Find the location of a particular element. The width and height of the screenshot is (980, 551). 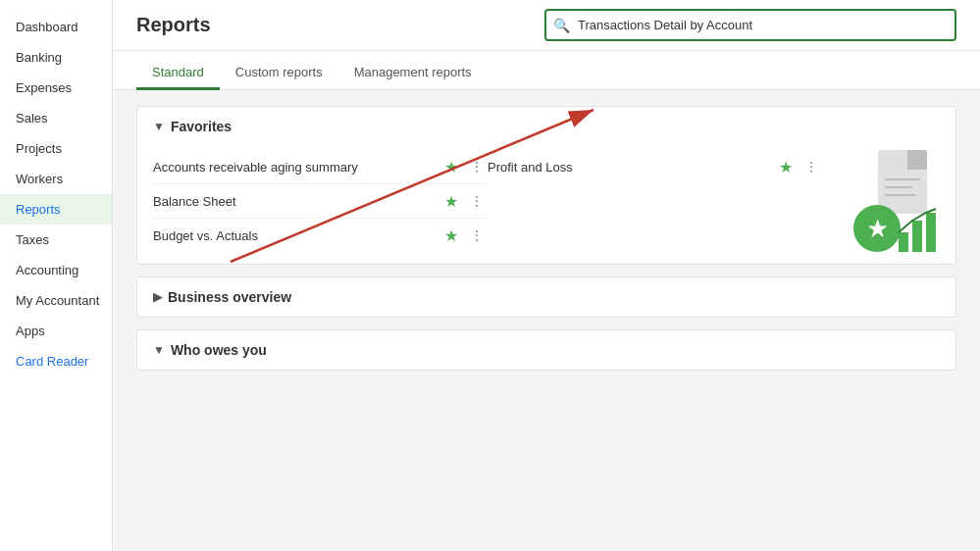

favorites-illustration: ★ is located at coordinates (881, 201).